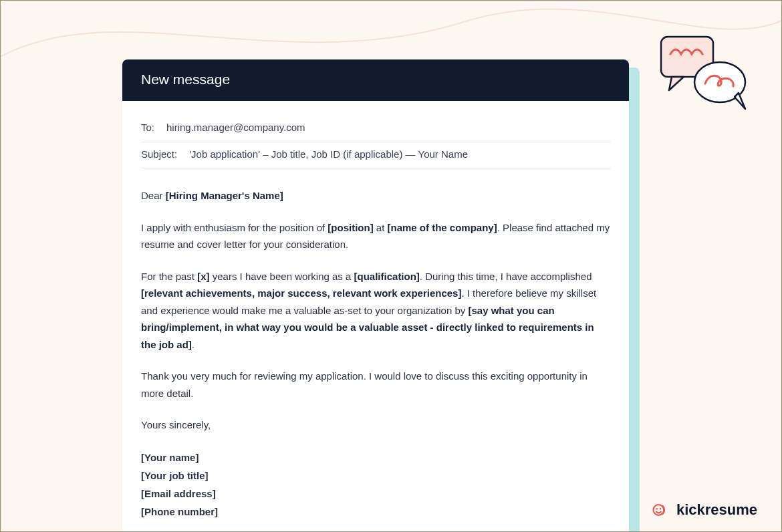  What do you see at coordinates (301, 293) in the screenshot?
I see `p2-achievements-placeholder: [relevant achievements, major success, r…` at bounding box center [301, 293].